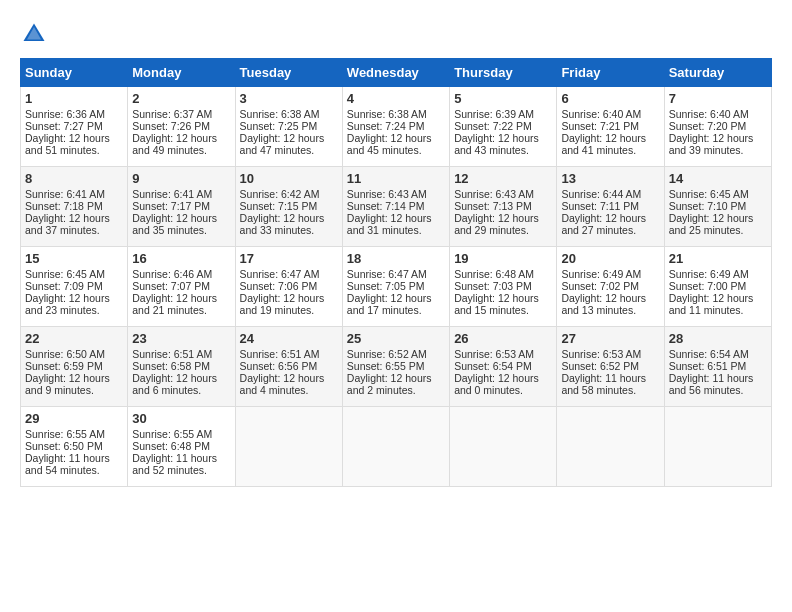 This screenshot has width=792, height=612. I want to click on day-info-line: and 15 minutes., so click(503, 310).